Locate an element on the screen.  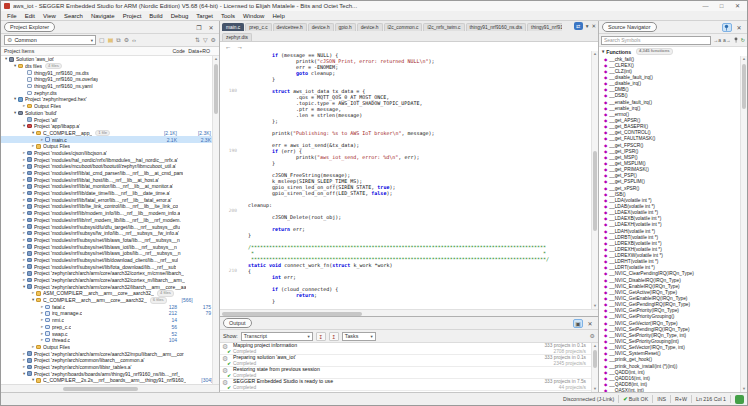
output-option-icon: ▣ is located at coordinates (578, 324).